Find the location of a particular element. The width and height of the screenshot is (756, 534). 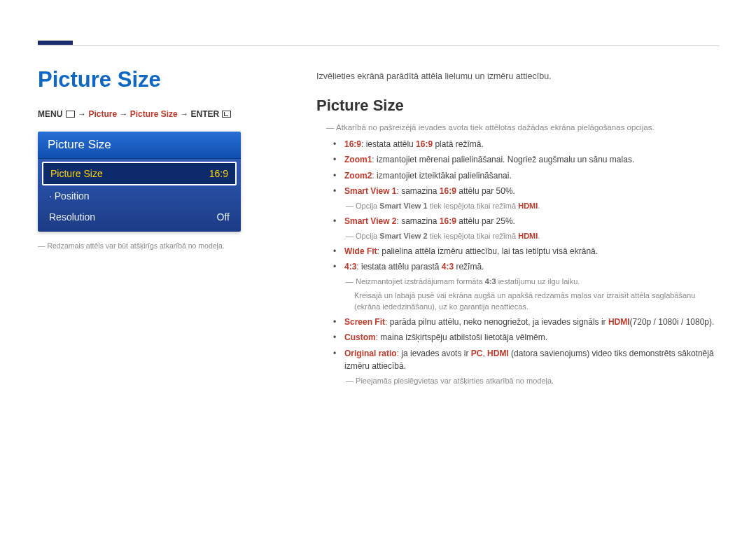

section-note: Atkarībā no pašreizējā ievades avota tie… is located at coordinates (522, 127).